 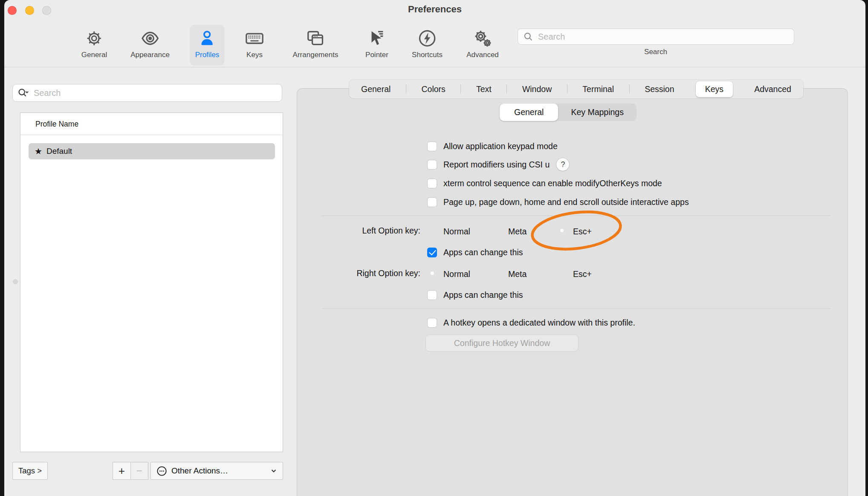 I want to click on tags-button: Tags >, so click(x=30, y=471).